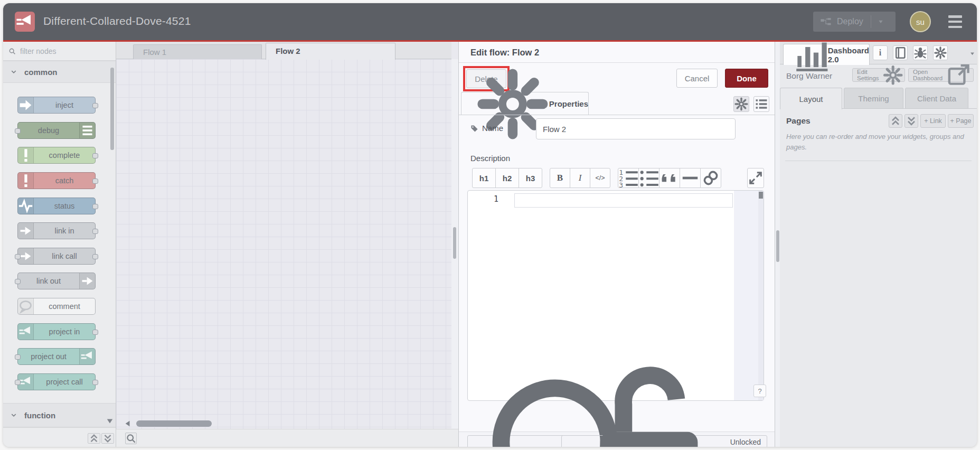 This screenshot has width=980, height=450. I want to click on add-page-button: + Page, so click(961, 121).